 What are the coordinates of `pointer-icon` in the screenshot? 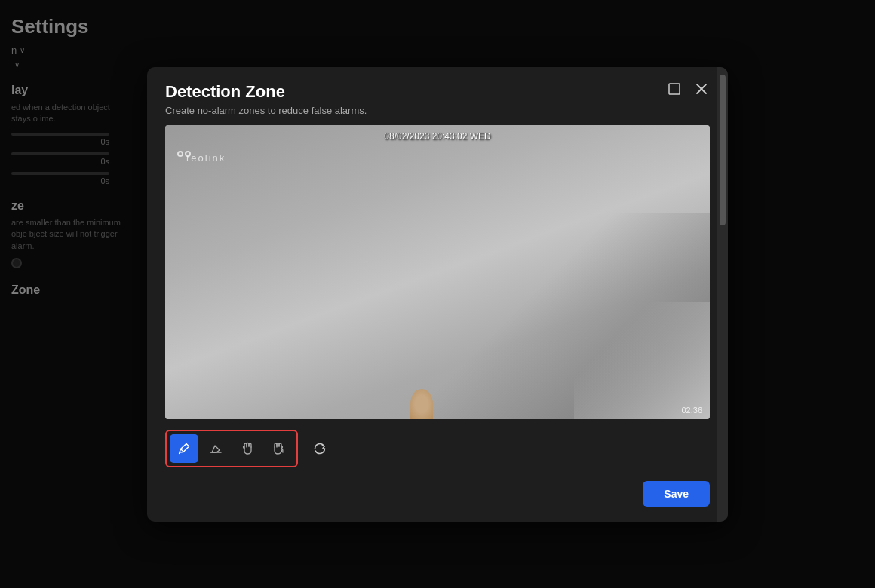 It's located at (279, 449).